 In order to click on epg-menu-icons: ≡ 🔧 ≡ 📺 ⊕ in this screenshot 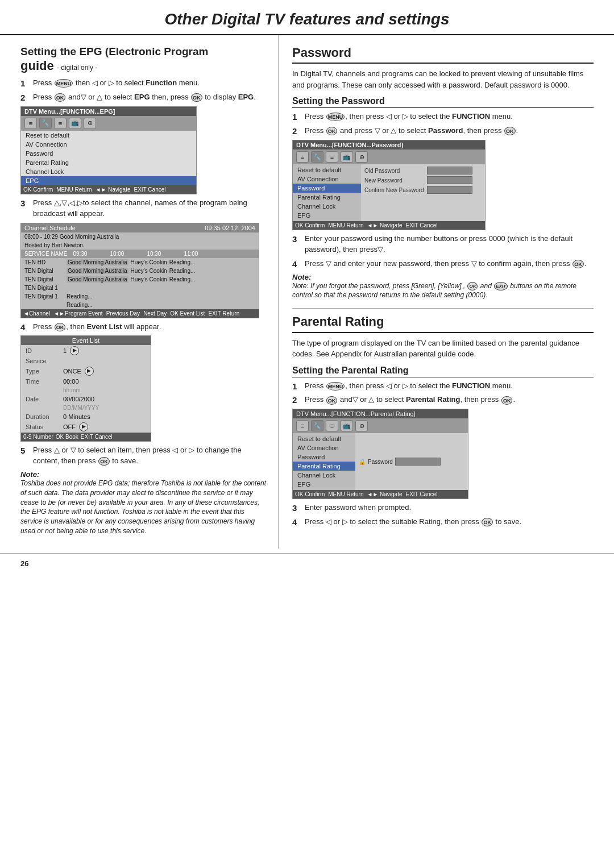, I will do `click(109, 123)`.